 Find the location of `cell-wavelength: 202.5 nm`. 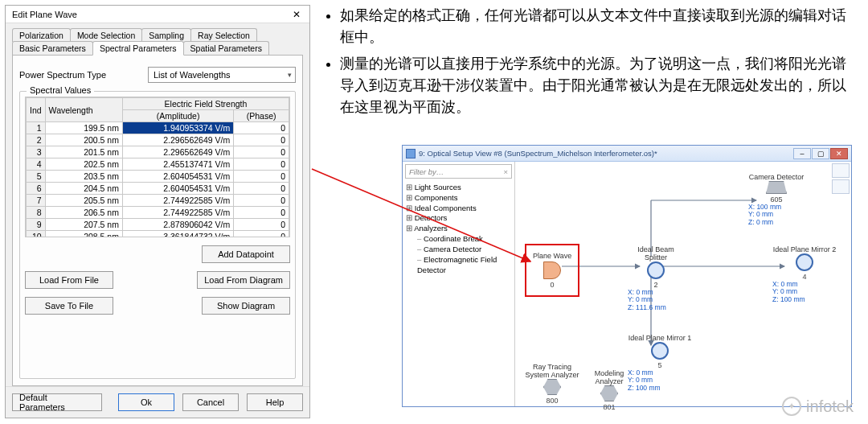

cell-wavelength: 202.5 nm is located at coordinates (84, 164).